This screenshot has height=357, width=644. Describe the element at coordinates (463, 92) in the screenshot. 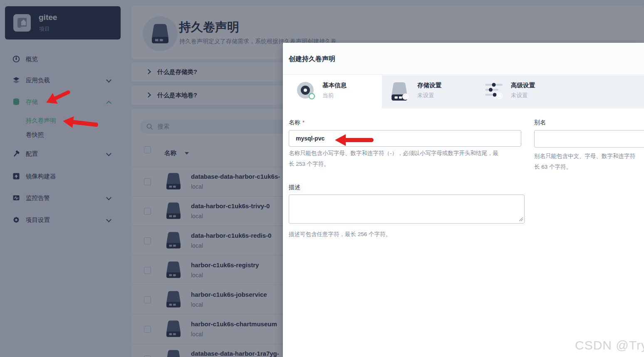

I see `modal-steps-bar: 基本信息 当前 存储设置 未设置` at that location.